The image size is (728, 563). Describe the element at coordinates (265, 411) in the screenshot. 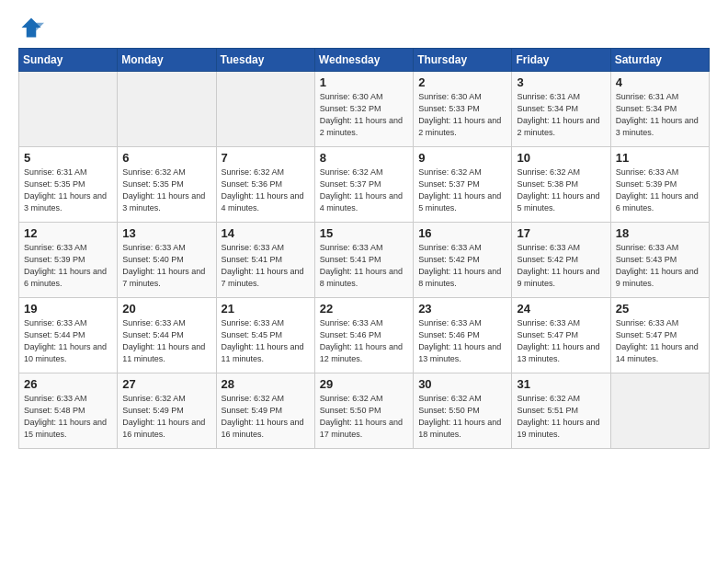

I see `day-cell: 28 Sunrise: 6:32 AMSunset: 5:49 PMDaylig…` at that location.